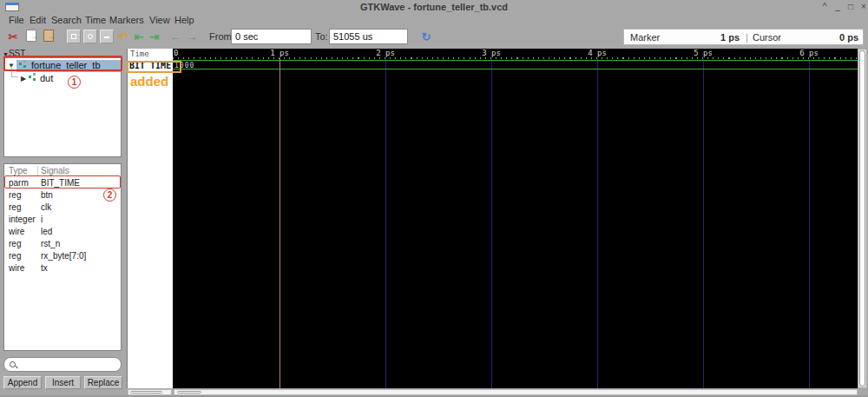  What do you see at coordinates (767, 37) in the screenshot?
I see `cursor-label: Cursor` at bounding box center [767, 37].